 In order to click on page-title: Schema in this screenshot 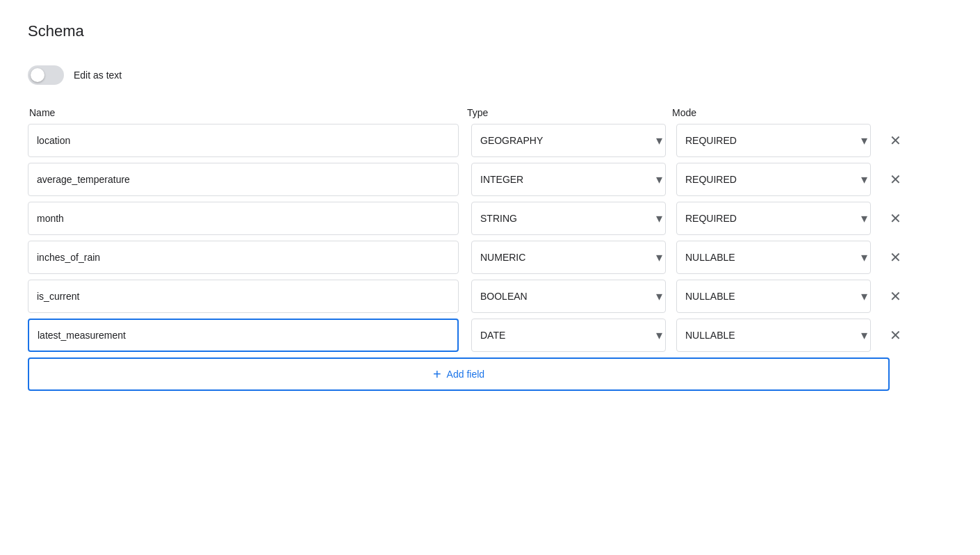, I will do `click(490, 31)`.